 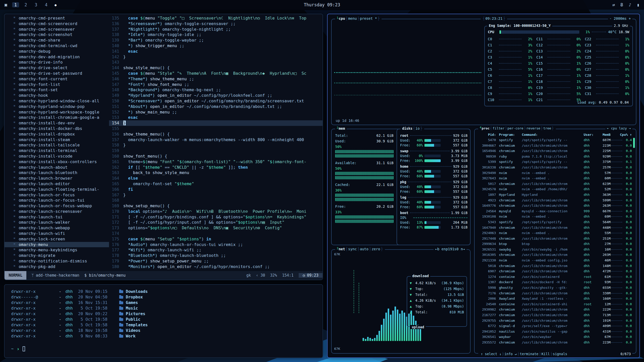 I want to click on process-row: 5470spotify/opt/spotify/spotify --dhh607…, so click(x=555, y=140).